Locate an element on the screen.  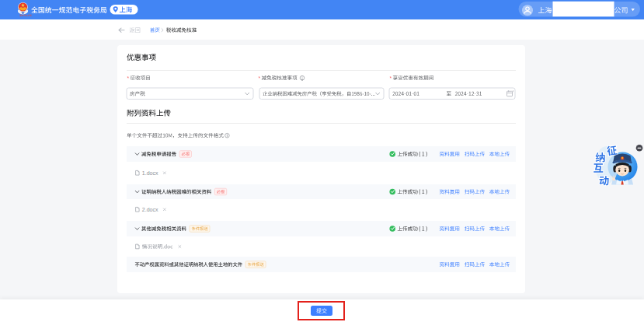
svg-text: 1.docx is located at coordinates (151, 173).